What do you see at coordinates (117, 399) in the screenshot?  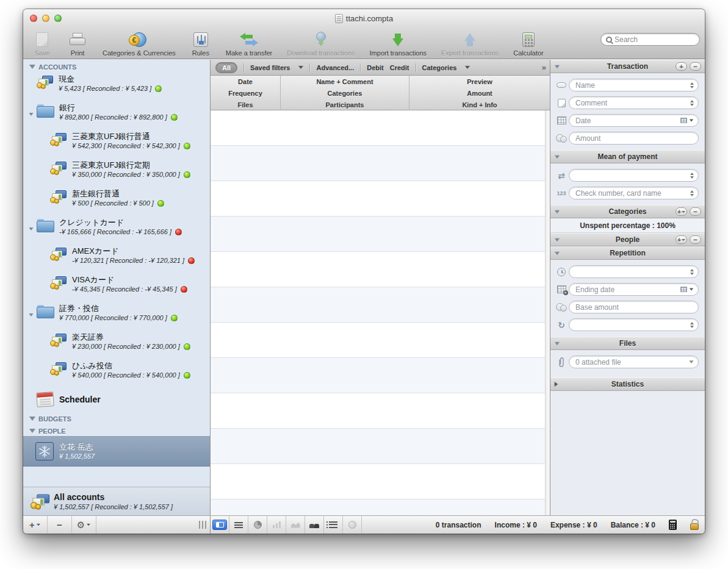 I see `sidebar-item-scheduler: Scheduler` at bounding box center [117, 399].